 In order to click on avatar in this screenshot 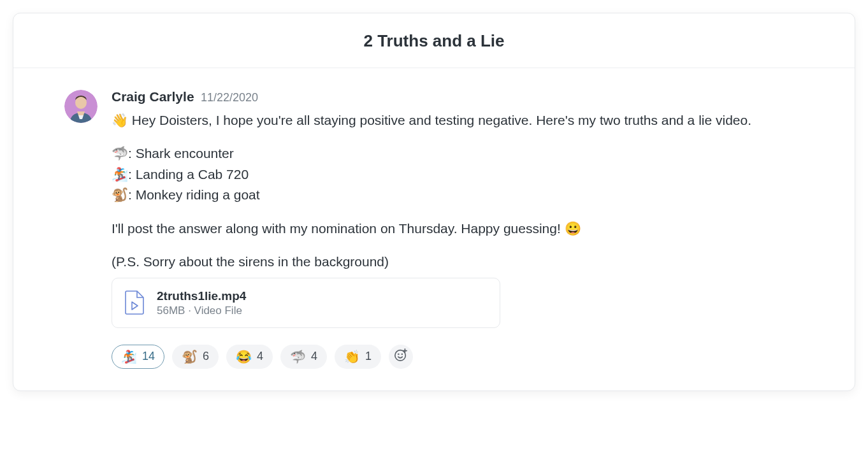, I will do `click(81, 106)`.